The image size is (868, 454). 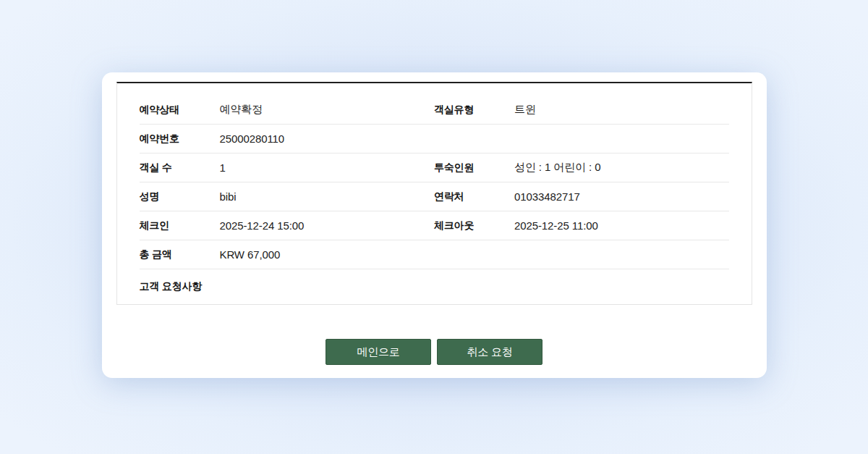 What do you see at coordinates (378, 352) in the screenshot?
I see `go-to-main-button: 메인으로` at bounding box center [378, 352].